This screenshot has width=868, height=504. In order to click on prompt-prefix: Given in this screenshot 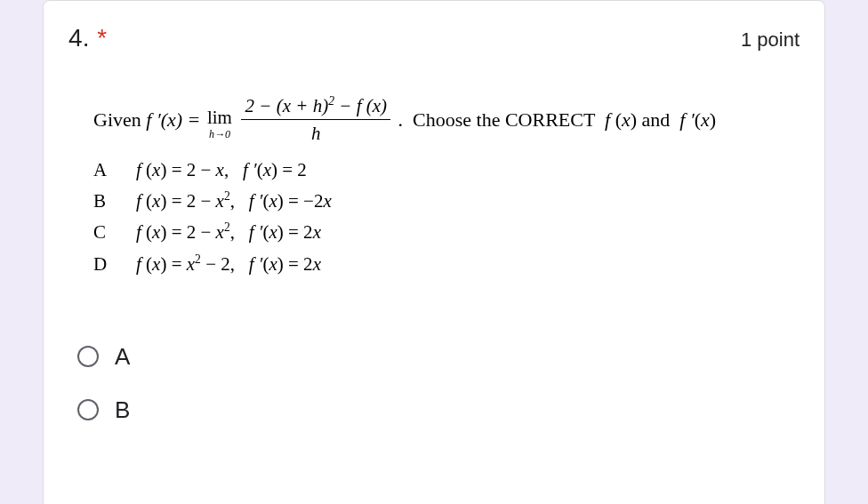, I will do `click(119, 119)`.